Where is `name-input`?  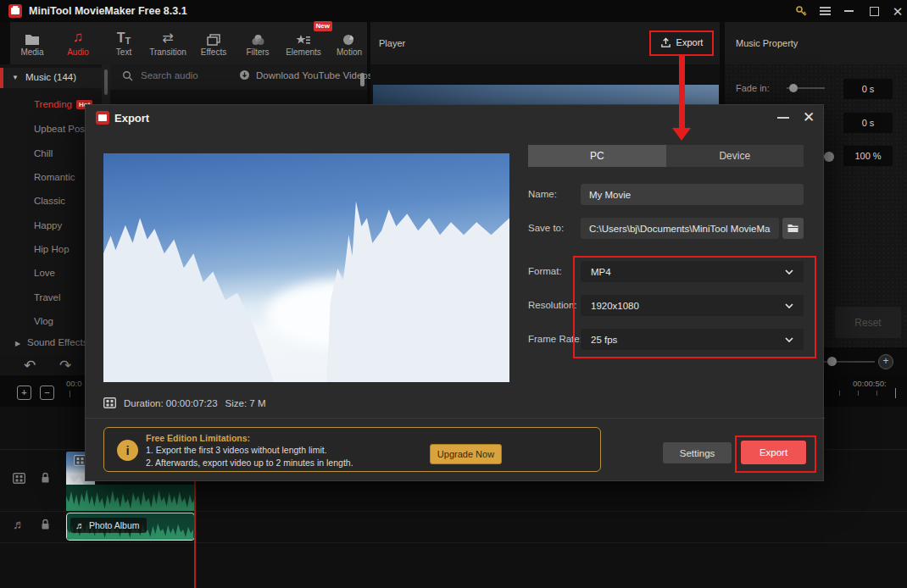 name-input is located at coordinates (692, 195).